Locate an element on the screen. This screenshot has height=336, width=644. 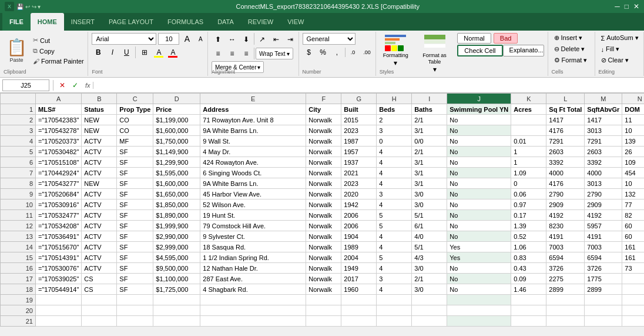
cell-G19 is located at coordinates (359, 300).